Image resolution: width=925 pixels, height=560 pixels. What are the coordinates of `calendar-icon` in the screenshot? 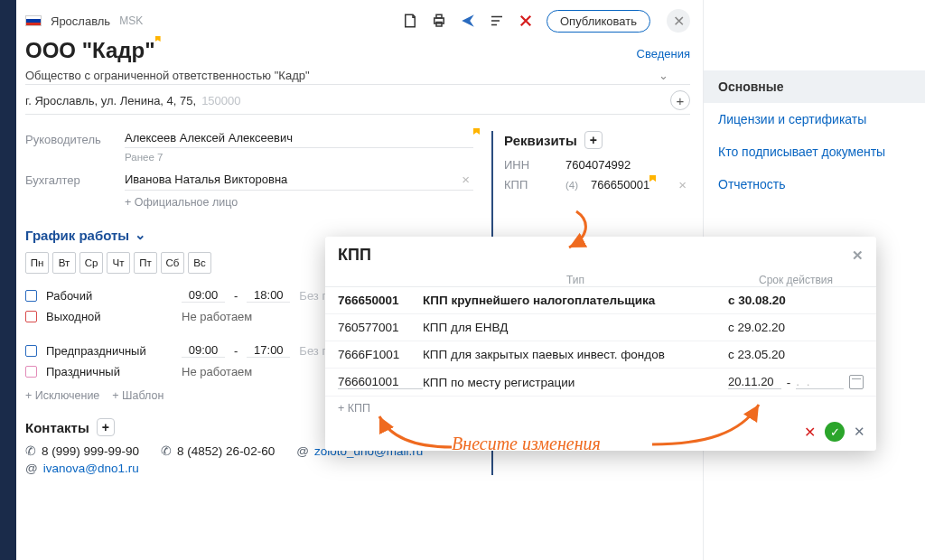 It's located at (856, 382).